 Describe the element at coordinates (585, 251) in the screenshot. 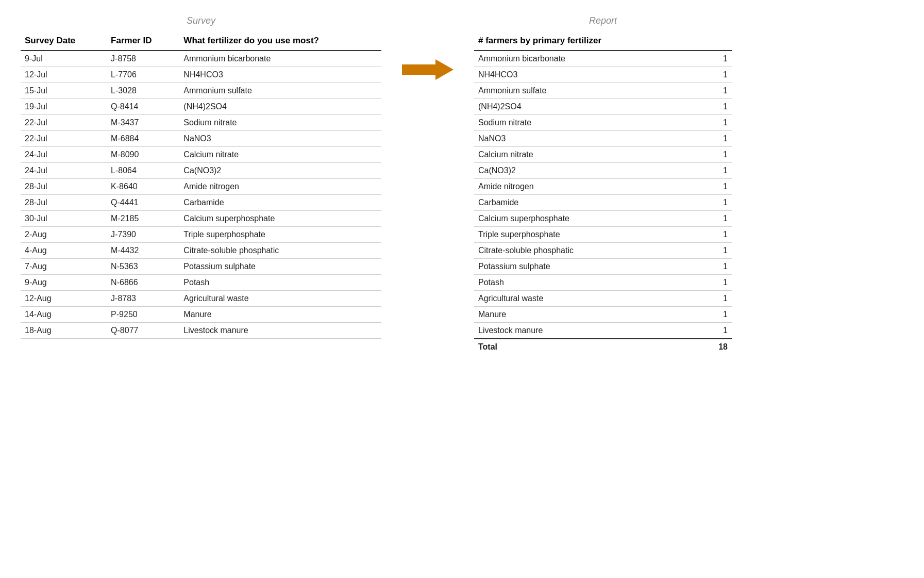

I see `report-cell-fertilizer: Citrate-soluble phosphatic` at that location.